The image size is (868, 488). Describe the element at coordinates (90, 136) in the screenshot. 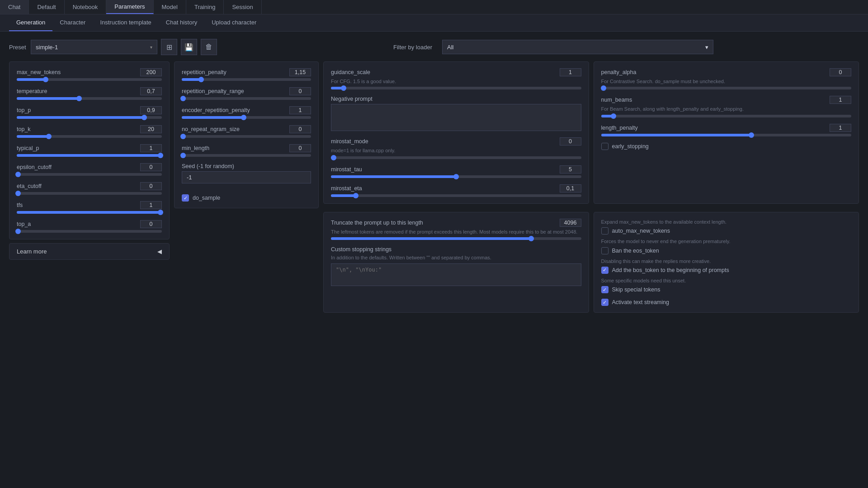

I see `top-k-slider` at that location.